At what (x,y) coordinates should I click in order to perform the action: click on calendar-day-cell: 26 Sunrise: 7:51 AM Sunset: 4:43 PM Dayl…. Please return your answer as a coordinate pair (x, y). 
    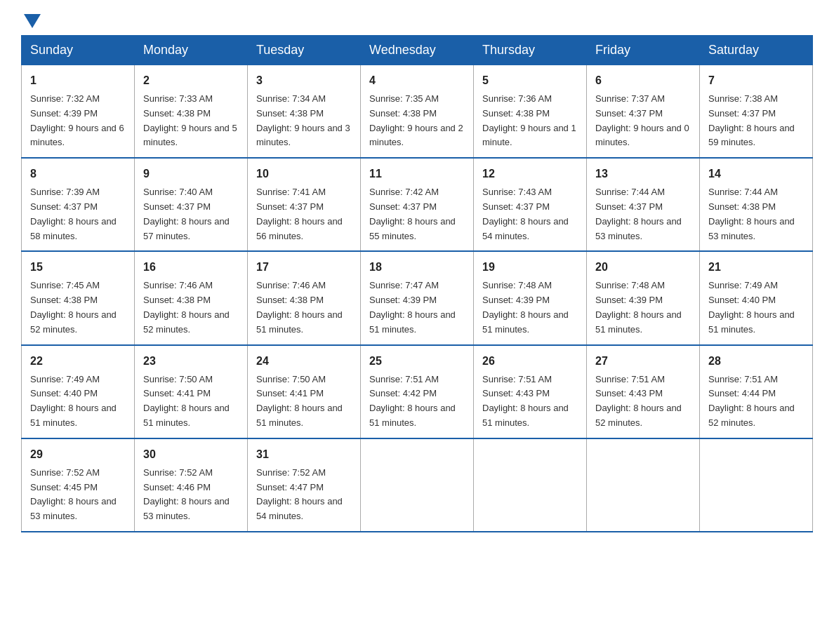
    Looking at the image, I should click on (531, 391).